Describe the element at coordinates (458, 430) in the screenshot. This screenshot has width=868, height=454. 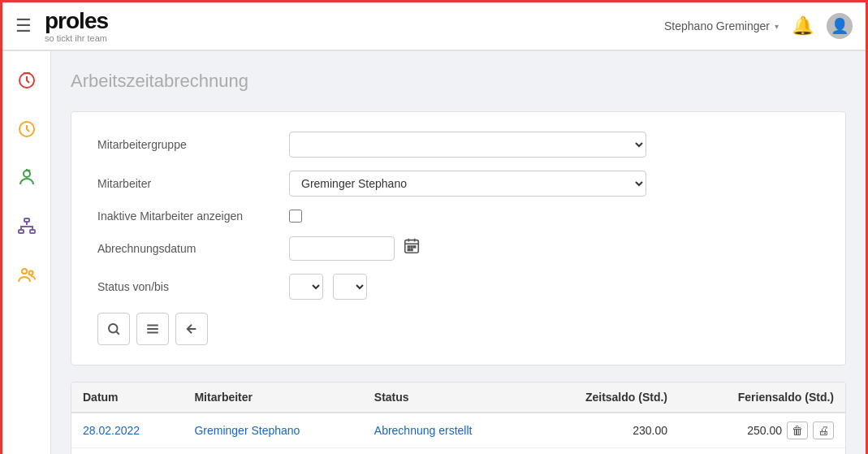
I see `table-row: 28.02.2022 Greminger Stephano Abrechnung…` at that location.